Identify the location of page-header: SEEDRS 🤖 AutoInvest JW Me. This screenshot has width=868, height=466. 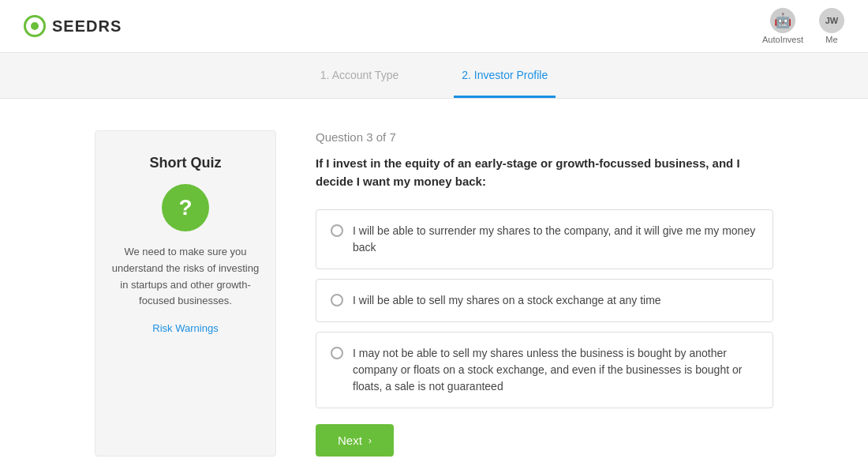
(434, 27).